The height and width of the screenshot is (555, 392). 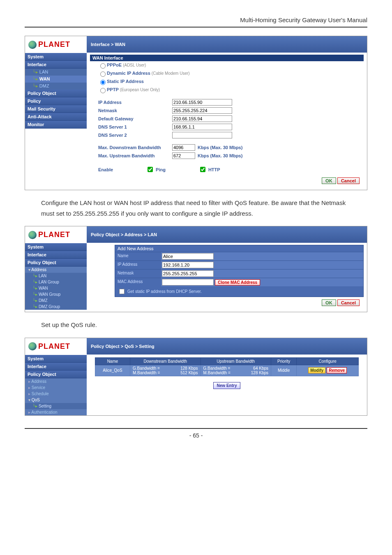 What do you see at coordinates (56, 276) in the screenshot?
I see `nav-addr-lan: └▸ LAN` at bounding box center [56, 276].